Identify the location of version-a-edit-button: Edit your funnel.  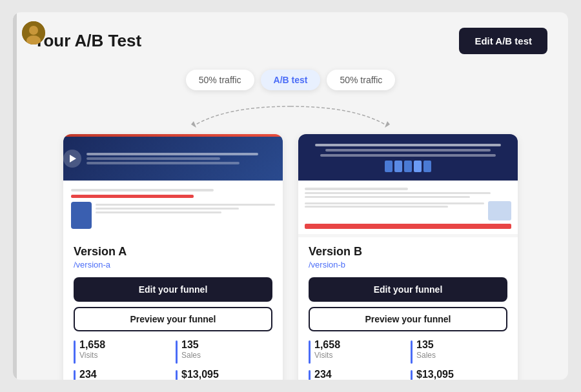
(173, 289).